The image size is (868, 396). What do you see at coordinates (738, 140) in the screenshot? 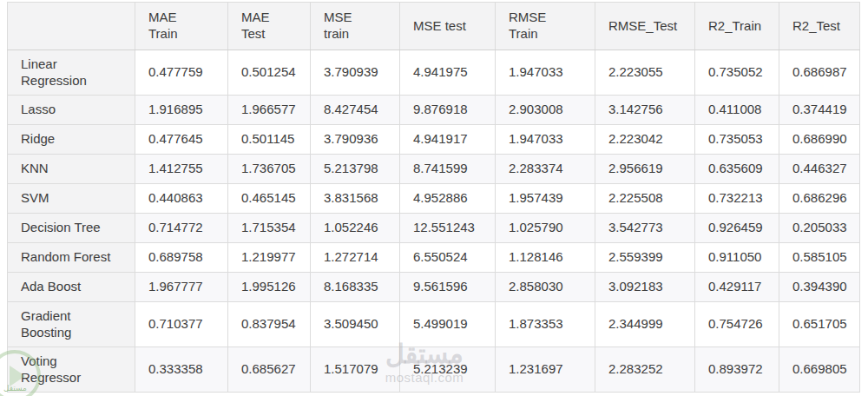
I see `cell-value: 0.735053` at bounding box center [738, 140].